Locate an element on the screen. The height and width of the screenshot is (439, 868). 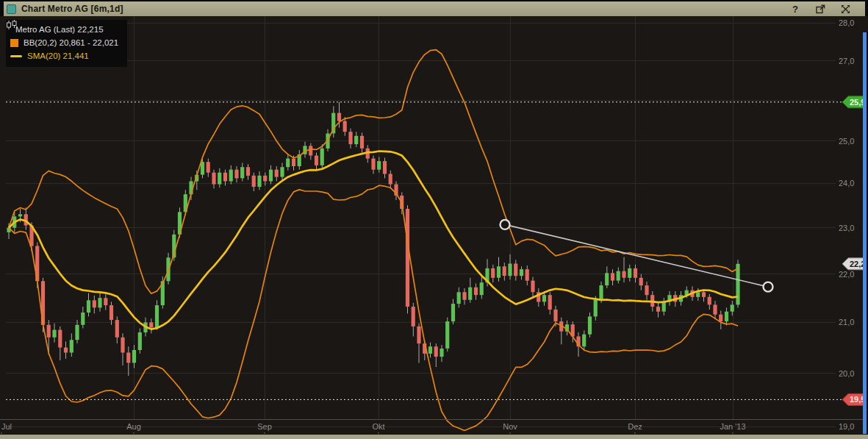
price-label: 23,0 is located at coordinates (847, 228).